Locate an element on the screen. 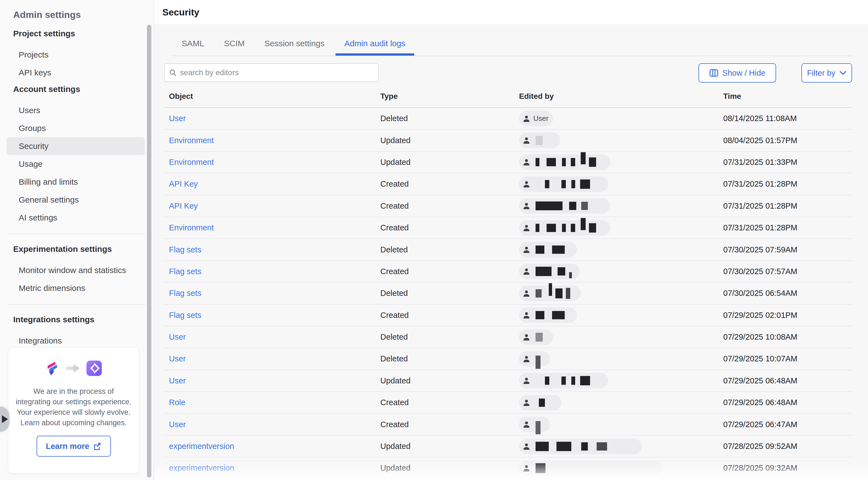 The image size is (868, 480). editor-badge: User is located at coordinates (536, 119).